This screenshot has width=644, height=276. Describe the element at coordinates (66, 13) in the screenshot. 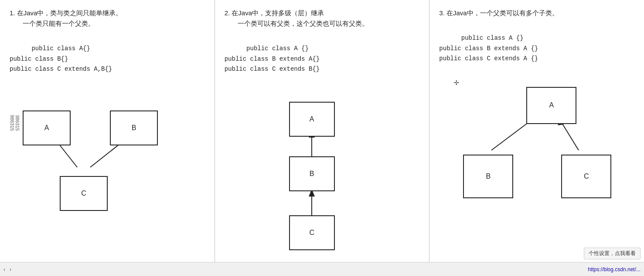

I see `panel1-title-line1: 1. 在Java中，类与类之间只能单继承。` at that location.